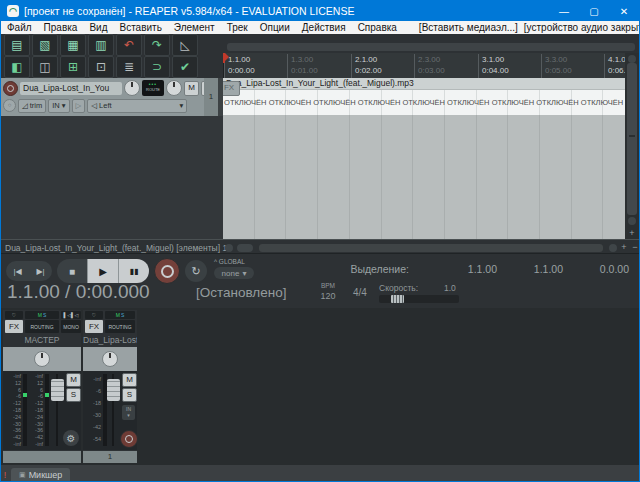 The height and width of the screenshot is (482, 640). Describe the element at coordinates (185, 45) in the screenshot. I see `metronome-icon: ◺` at that location.